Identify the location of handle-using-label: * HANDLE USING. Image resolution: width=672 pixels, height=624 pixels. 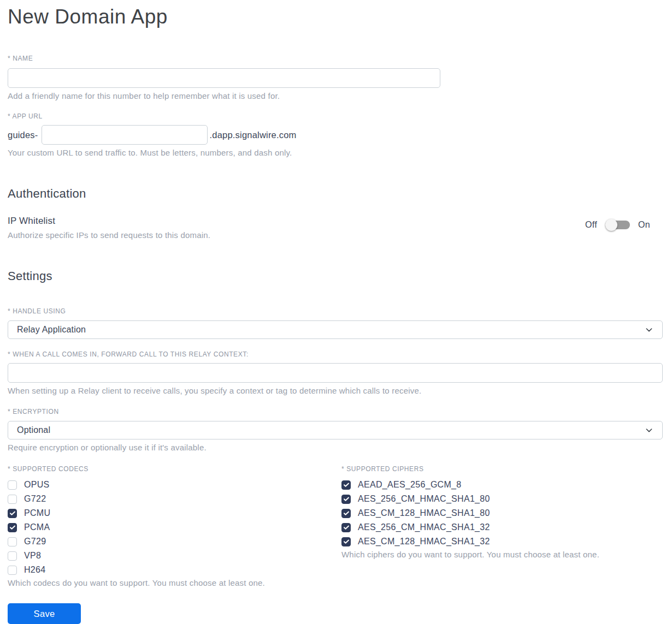
(335, 311).